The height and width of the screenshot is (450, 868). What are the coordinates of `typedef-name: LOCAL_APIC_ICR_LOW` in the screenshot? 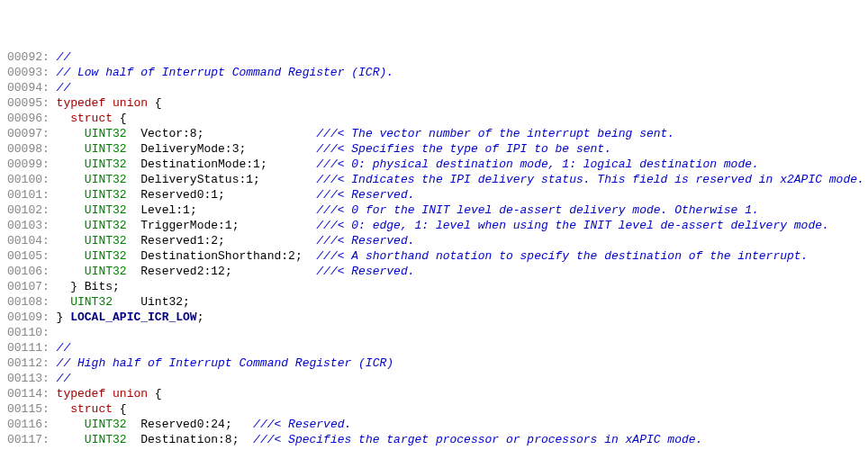 It's located at (133, 317).